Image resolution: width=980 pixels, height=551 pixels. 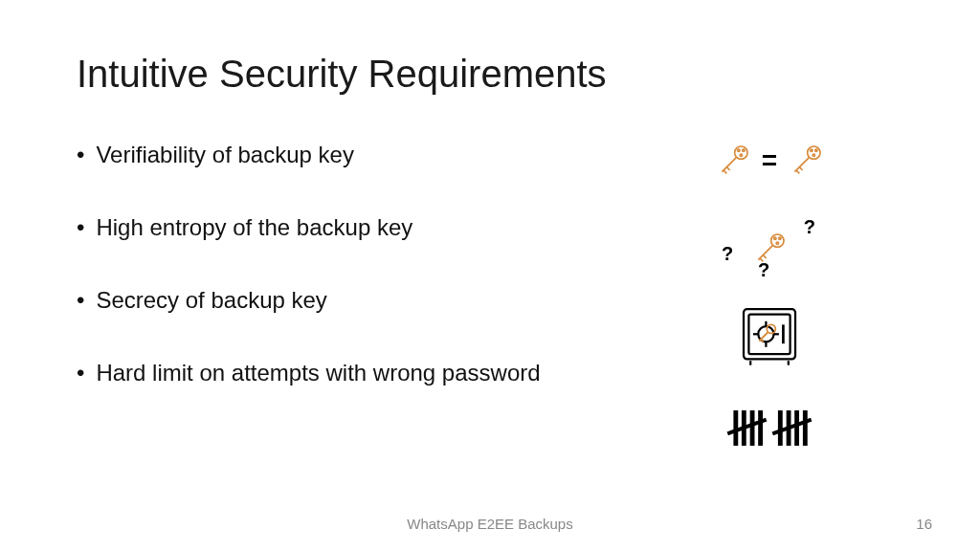 What do you see at coordinates (769, 337) in the screenshot?
I see `secrecy-graphic` at bounding box center [769, 337].